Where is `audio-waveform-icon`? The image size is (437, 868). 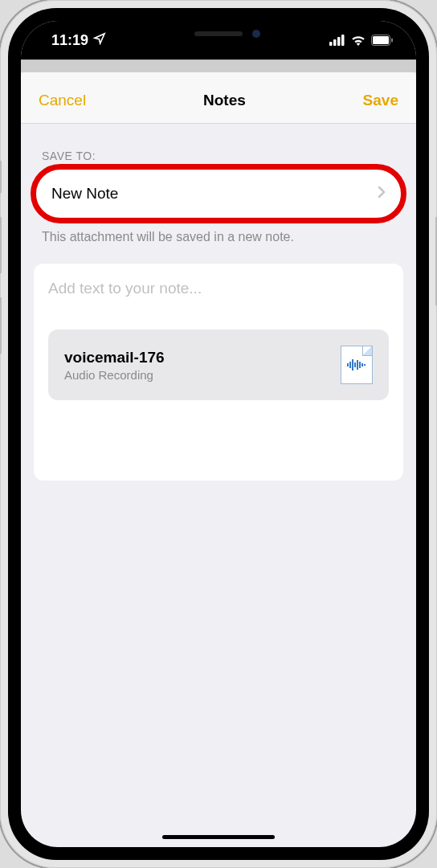
audio-waveform-icon is located at coordinates (357, 365).